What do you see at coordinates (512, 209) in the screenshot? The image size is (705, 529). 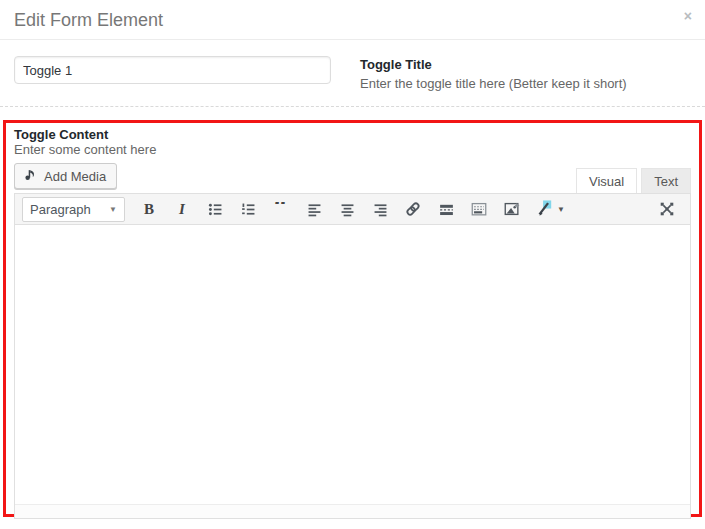 I see `insert-image-button` at bounding box center [512, 209].